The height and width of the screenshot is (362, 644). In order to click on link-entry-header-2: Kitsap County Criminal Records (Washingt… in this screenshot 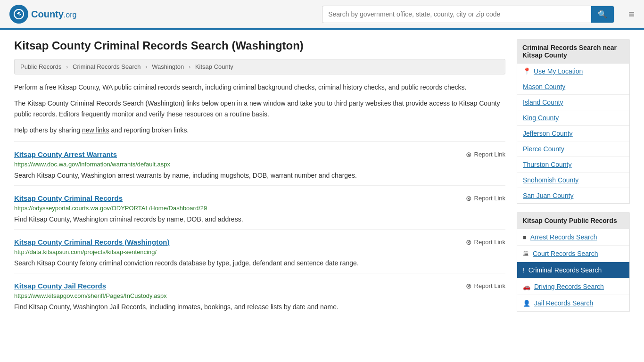, I will do `click(260, 242)`.